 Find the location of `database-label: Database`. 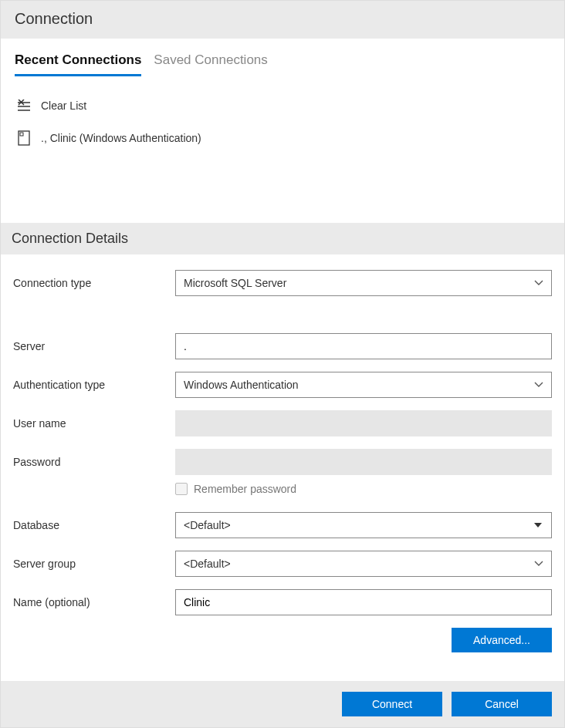

database-label: Database is located at coordinates (94, 525).